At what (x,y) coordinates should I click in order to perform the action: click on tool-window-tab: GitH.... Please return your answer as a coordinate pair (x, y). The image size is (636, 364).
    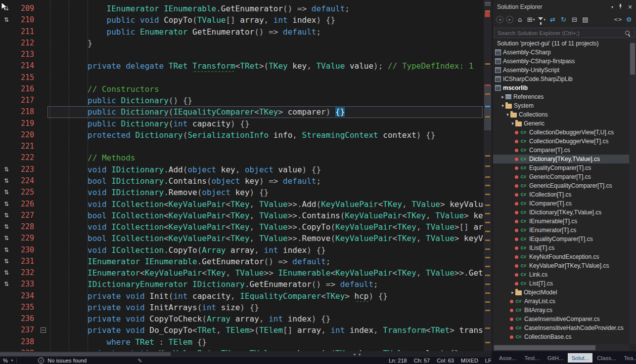
    Looking at the image, I should click on (556, 358).